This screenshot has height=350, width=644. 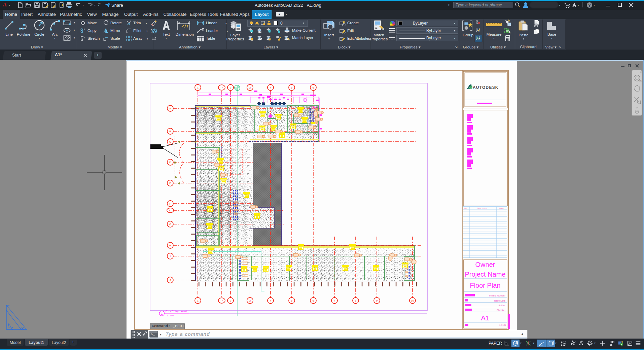 I want to click on svg-text: Description, so click(x=482, y=208).